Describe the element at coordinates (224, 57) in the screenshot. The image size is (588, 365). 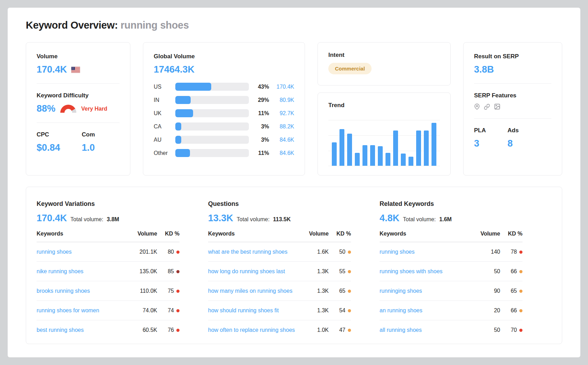
I see `global-volume-label: Global Volume` at that location.